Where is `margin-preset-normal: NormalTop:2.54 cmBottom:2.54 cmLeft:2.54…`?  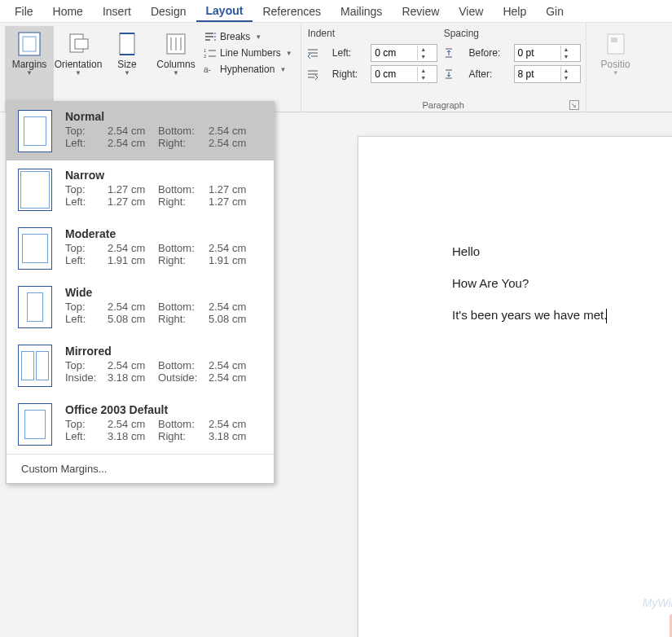 margin-preset-normal: NormalTop:2.54 cmBottom:2.54 cmLeft:2.54… is located at coordinates (140, 131).